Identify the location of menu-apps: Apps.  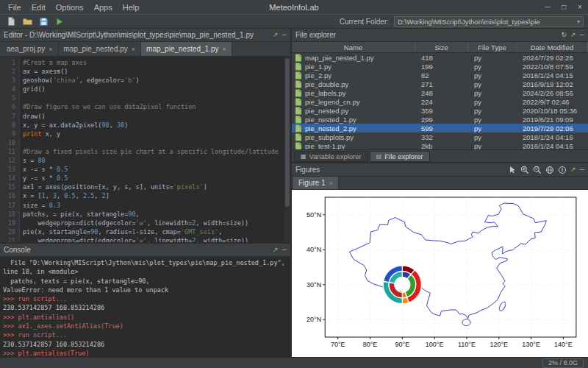
(103, 7).